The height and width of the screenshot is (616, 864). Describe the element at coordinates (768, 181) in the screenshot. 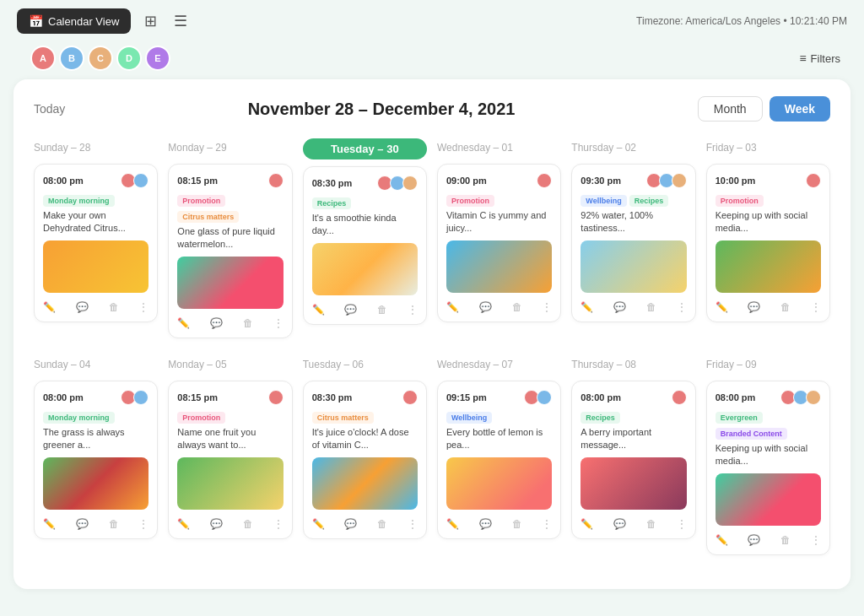

I see `card-top: 10:00 pm` at that location.